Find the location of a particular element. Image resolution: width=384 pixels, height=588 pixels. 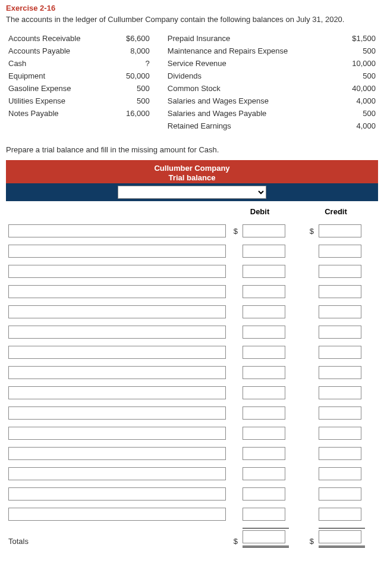

trial-balance-subtitle: Trial balance is located at coordinates (192, 178).